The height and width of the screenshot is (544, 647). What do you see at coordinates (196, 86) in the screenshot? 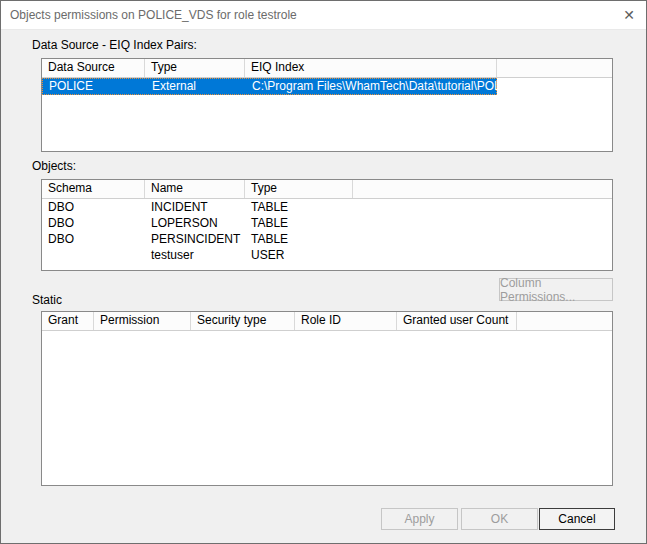
I see `cell-type: External` at bounding box center [196, 86].